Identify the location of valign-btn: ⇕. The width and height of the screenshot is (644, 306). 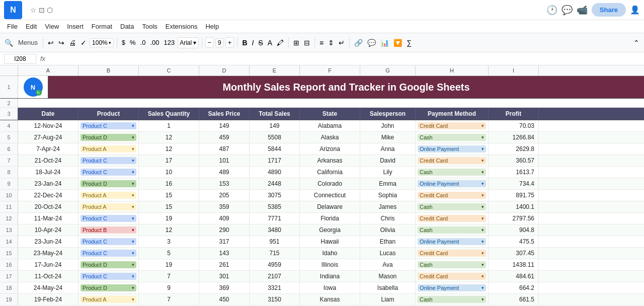
(331, 43).